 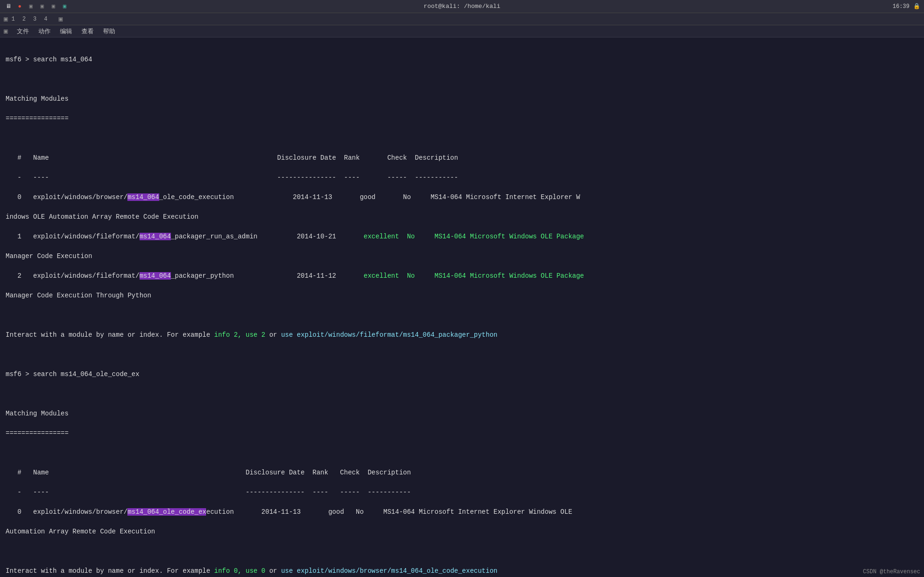 I want to click on line-section2-ul: ================, so click(x=462, y=434).